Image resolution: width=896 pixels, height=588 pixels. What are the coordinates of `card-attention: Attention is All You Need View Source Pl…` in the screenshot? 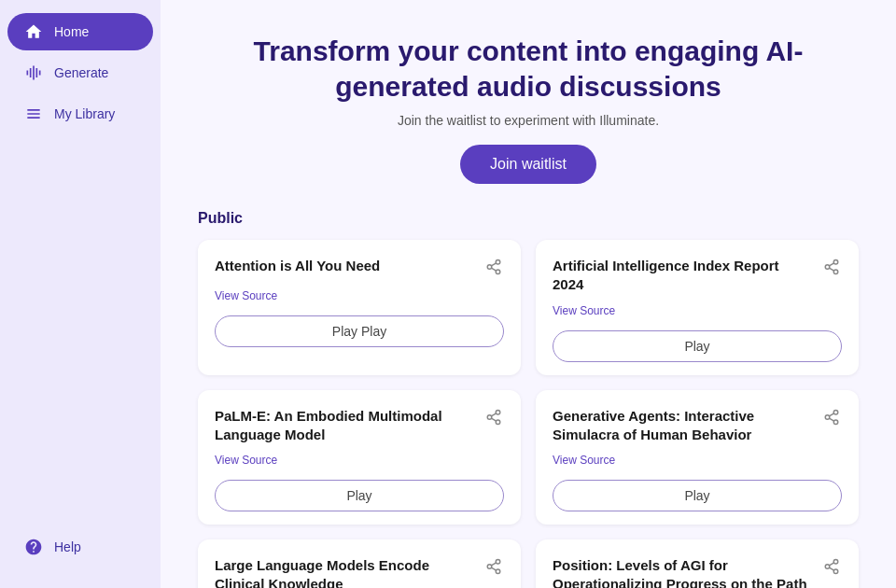 It's located at (359, 308).